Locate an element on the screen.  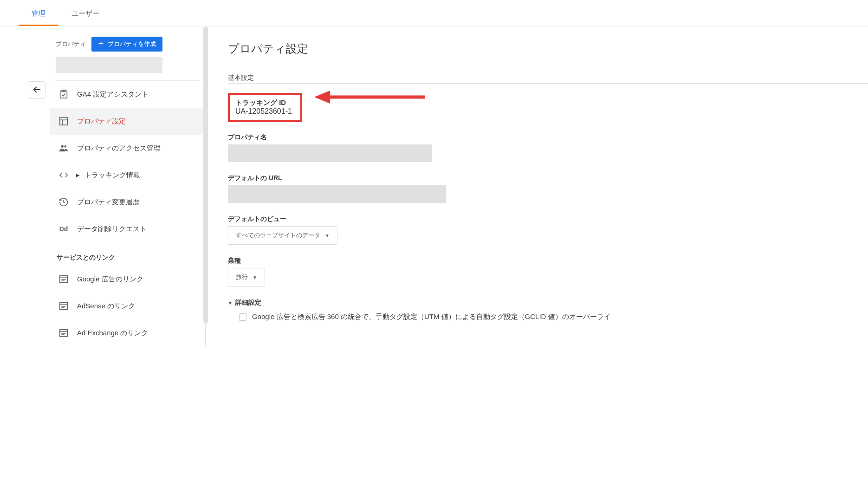
arrow-left-icon is located at coordinates (37, 90).